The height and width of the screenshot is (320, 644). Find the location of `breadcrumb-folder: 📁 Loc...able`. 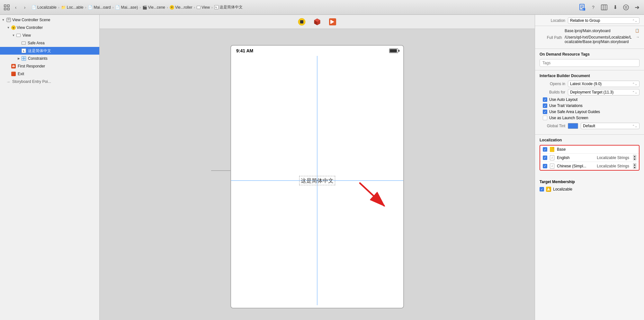

breadcrumb-folder: 📁 Loc...able is located at coordinates (72, 7).